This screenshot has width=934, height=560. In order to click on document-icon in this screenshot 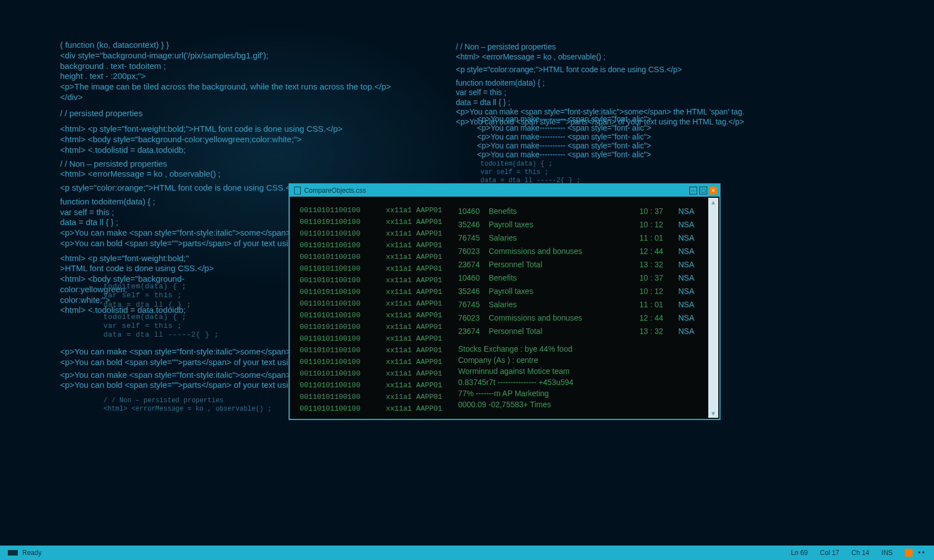, I will do `click(297, 191)`.